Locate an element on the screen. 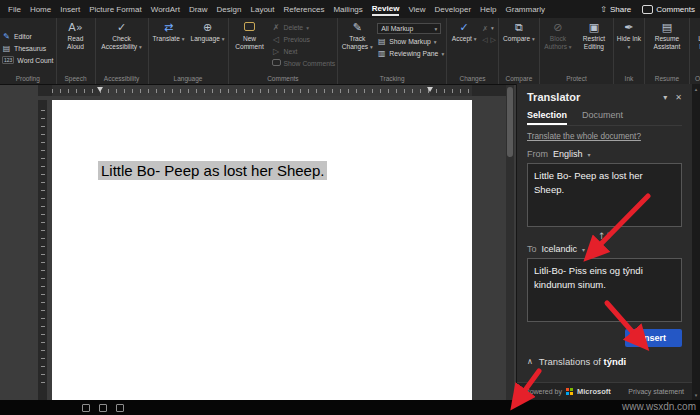 This screenshot has height=415, width=700. document-scrollbar is located at coordinates (510, 242).